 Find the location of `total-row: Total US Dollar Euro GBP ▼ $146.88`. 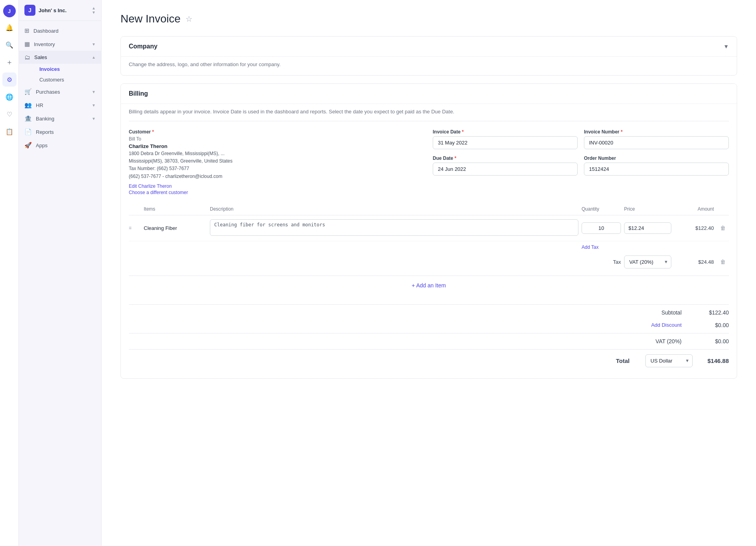

total-row: Total US Dollar Euro GBP ▼ $146.88 is located at coordinates (429, 361).